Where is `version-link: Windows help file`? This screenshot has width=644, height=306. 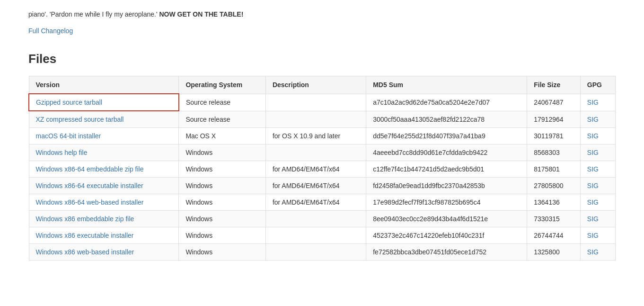
version-link: Windows help file is located at coordinates (62, 153).